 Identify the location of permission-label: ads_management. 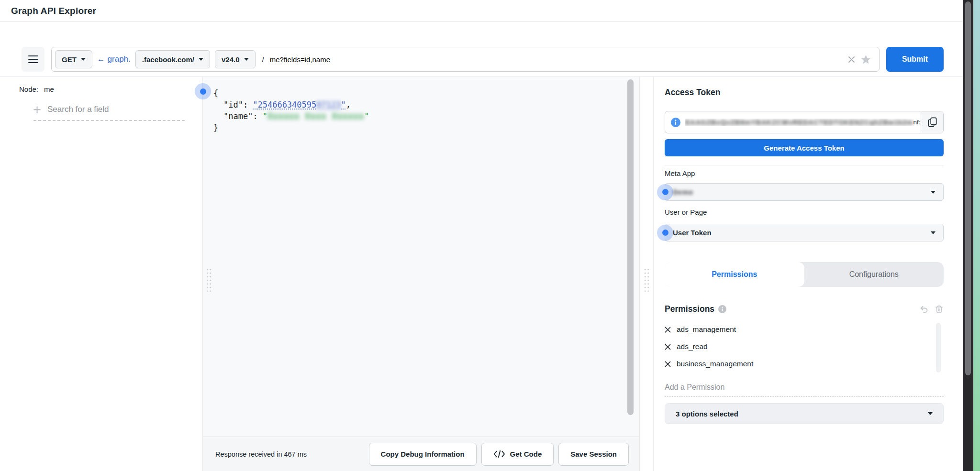
(706, 329).